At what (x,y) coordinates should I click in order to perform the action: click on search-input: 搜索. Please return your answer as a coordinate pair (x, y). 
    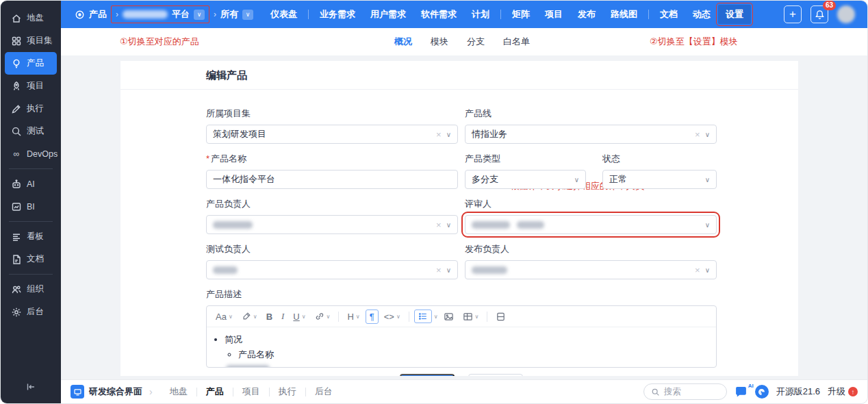
    Looking at the image, I should click on (685, 392).